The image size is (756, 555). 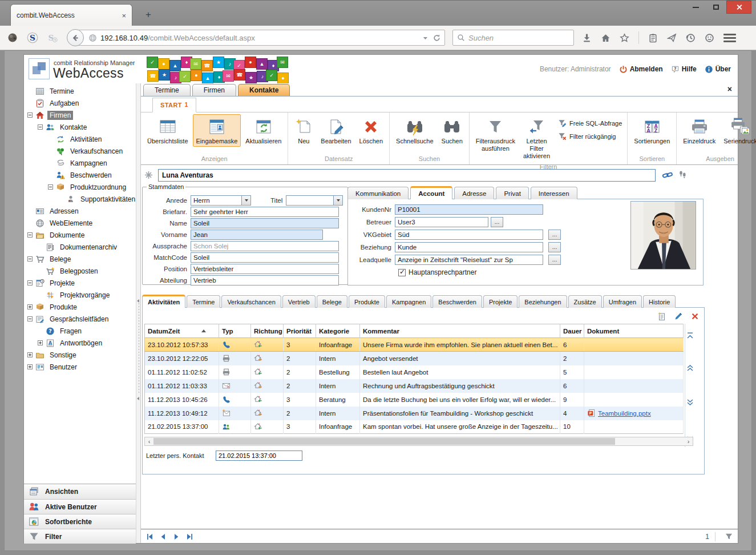 I want to click on detail-tab-account: Account, so click(x=431, y=193).